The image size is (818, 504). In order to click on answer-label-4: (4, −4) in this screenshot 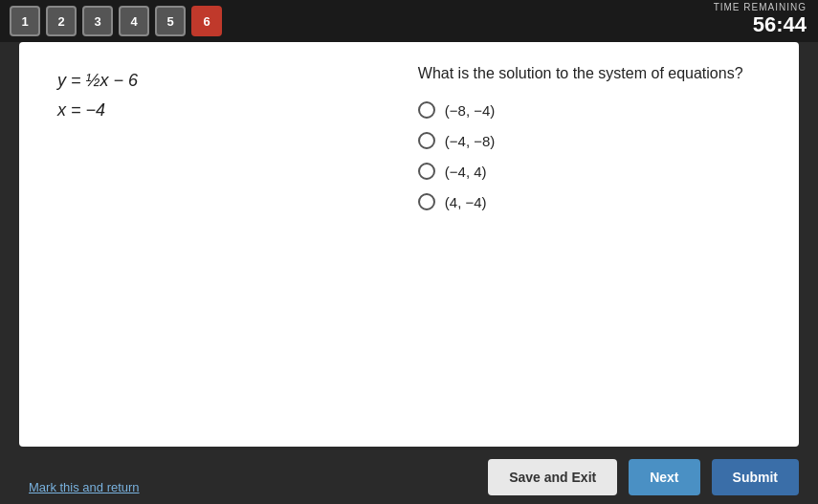, I will do `click(466, 203)`.